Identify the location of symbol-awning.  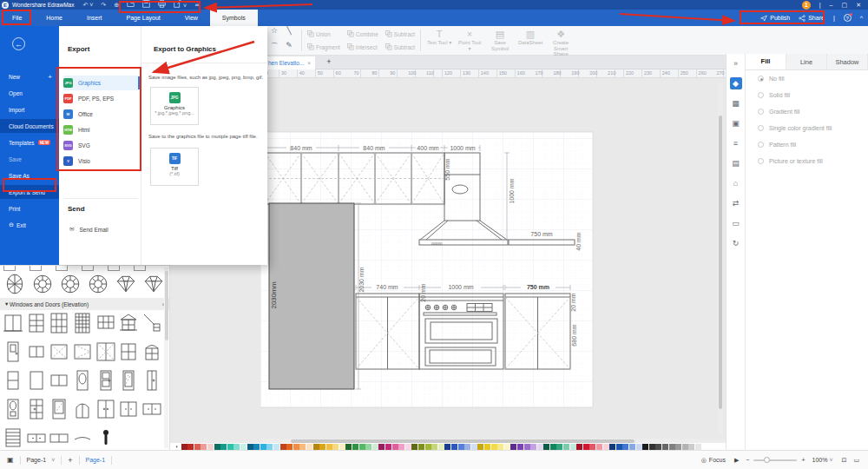
(83, 438).